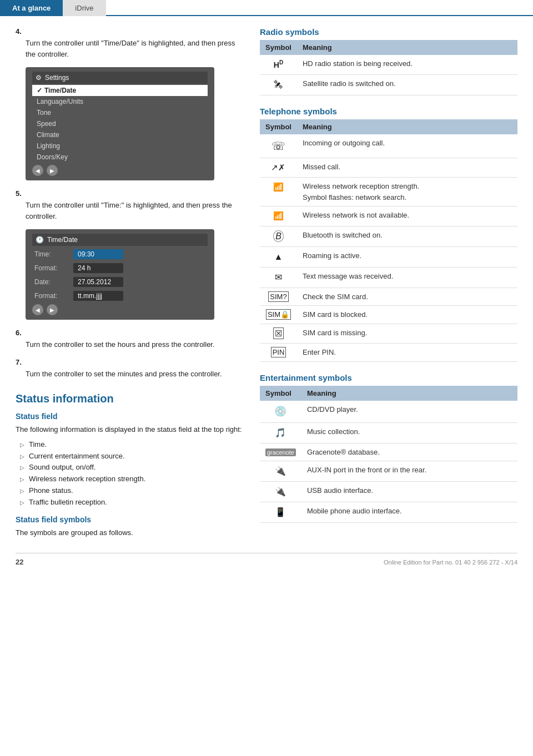  Describe the element at coordinates (389, 433) in the screenshot. I see `table-row: 🎵 Music collection.` at that location.